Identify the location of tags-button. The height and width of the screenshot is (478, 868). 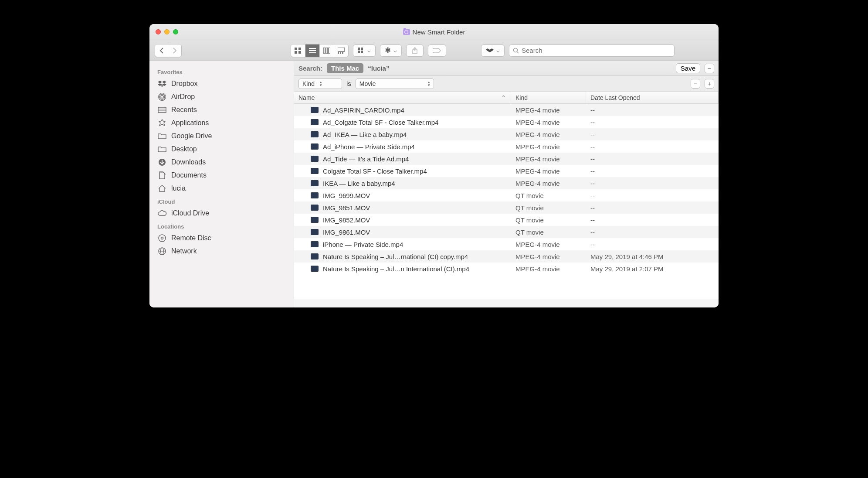
(437, 51).